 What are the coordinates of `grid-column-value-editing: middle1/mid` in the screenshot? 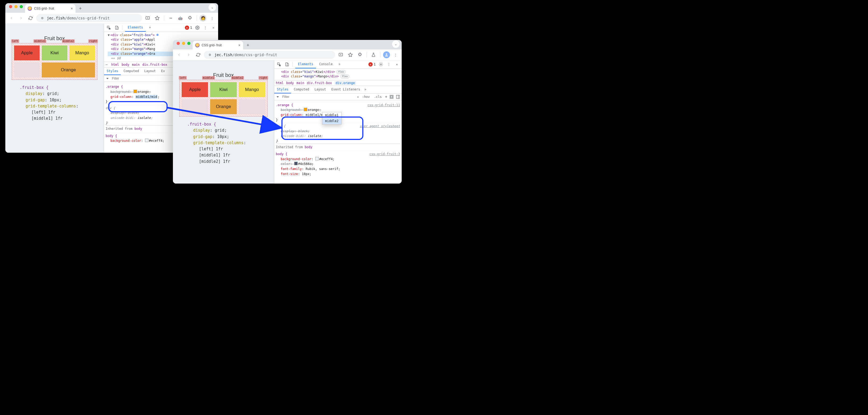 It's located at (146, 97).